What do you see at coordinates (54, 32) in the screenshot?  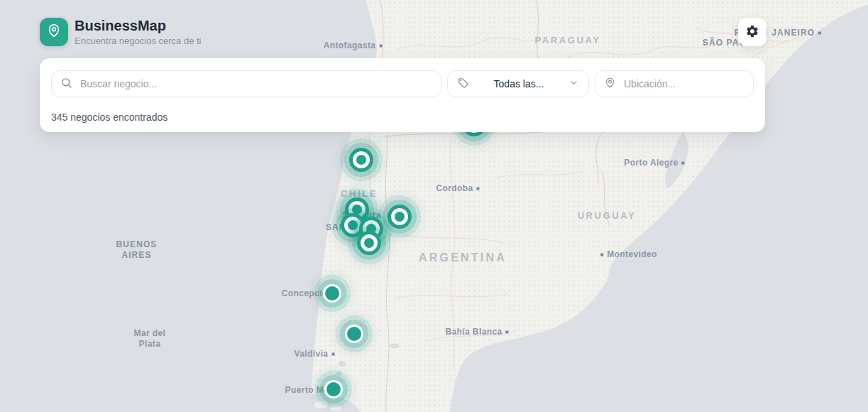 I see `map-pin-icon` at bounding box center [54, 32].